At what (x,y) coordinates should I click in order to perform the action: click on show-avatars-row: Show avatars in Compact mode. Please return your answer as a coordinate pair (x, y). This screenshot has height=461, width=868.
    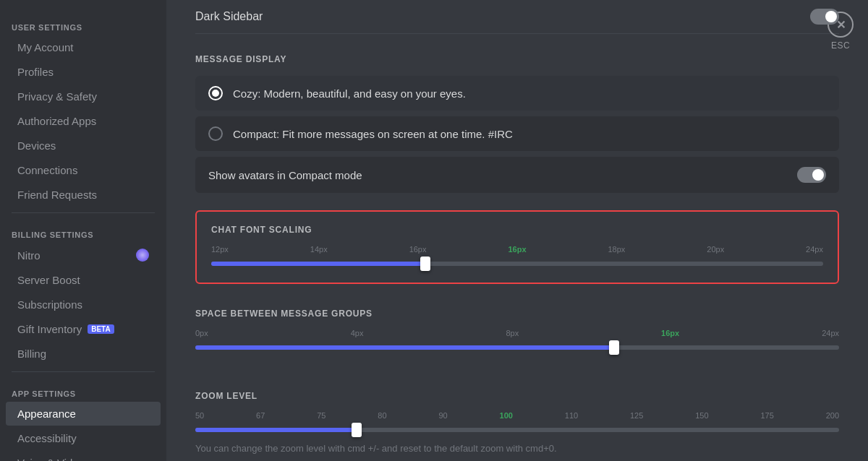
    Looking at the image, I should click on (517, 175).